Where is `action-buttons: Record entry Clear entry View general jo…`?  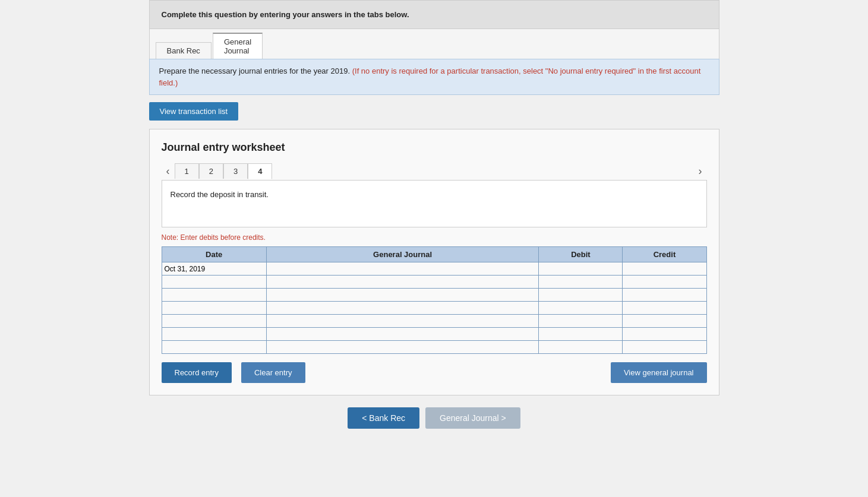
action-buttons: Record entry Clear entry View general jo… is located at coordinates (434, 373).